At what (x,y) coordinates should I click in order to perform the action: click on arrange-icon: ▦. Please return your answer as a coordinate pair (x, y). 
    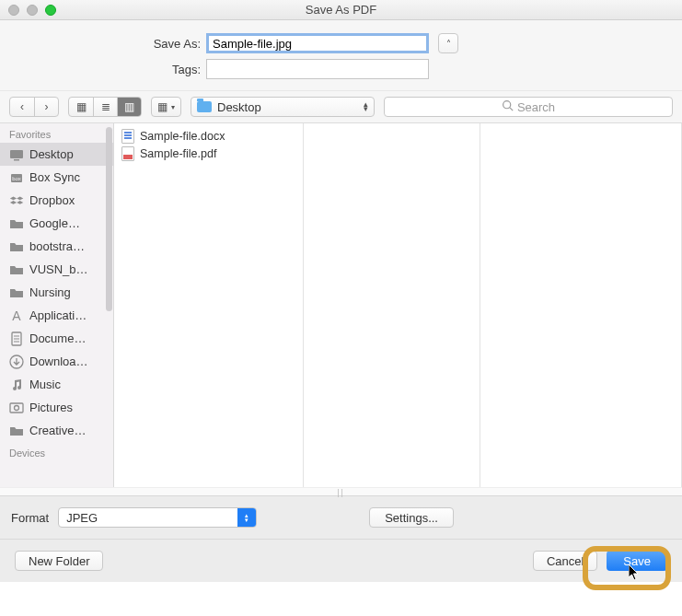
    Looking at the image, I should click on (162, 107).